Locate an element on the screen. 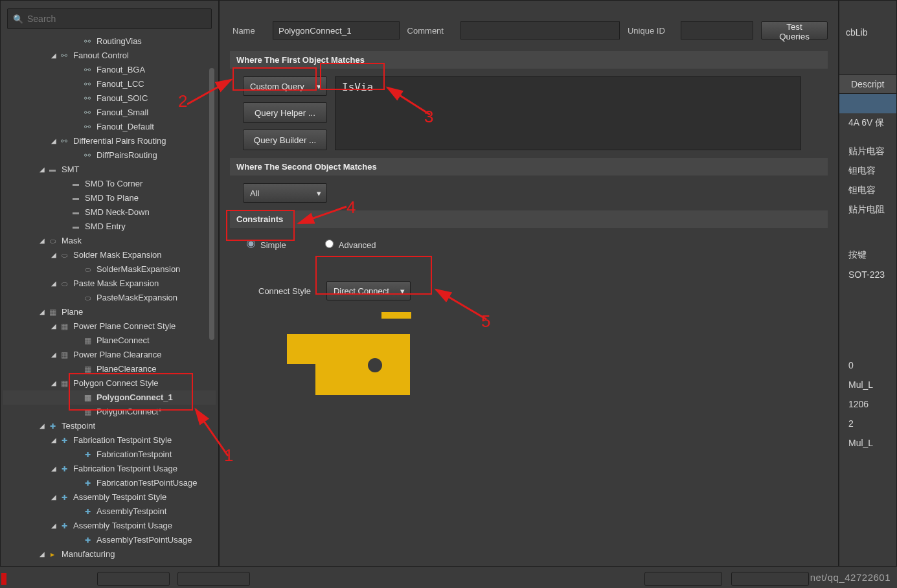 The image size is (897, 588). uniqueid-field is located at coordinates (717, 30).